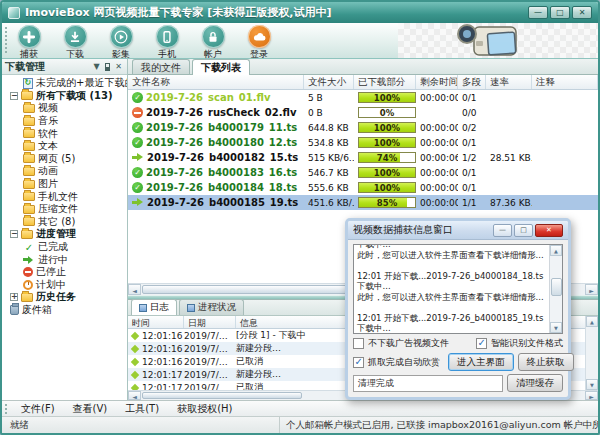 The height and width of the screenshot is (435, 600). What do you see at coordinates (363, 158) in the screenshot?
I see `table-row: 2019-7-26_b4000182_15.ts515 KB/6…74%00:0…` at bounding box center [363, 158].